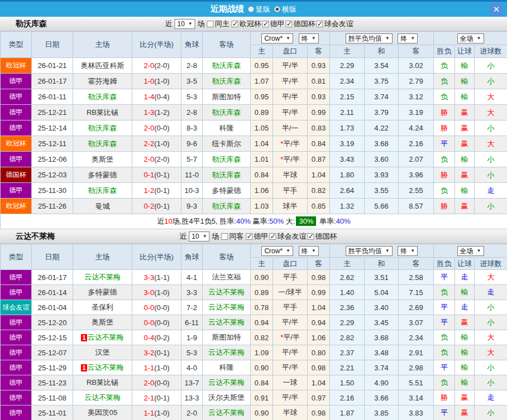 The height and width of the screenshot is (420, 507). What do you see at coordinates (227, 144) in the screenshot?
I see `away-team: 纽卡斯尔` at bounding box center [227, 144].